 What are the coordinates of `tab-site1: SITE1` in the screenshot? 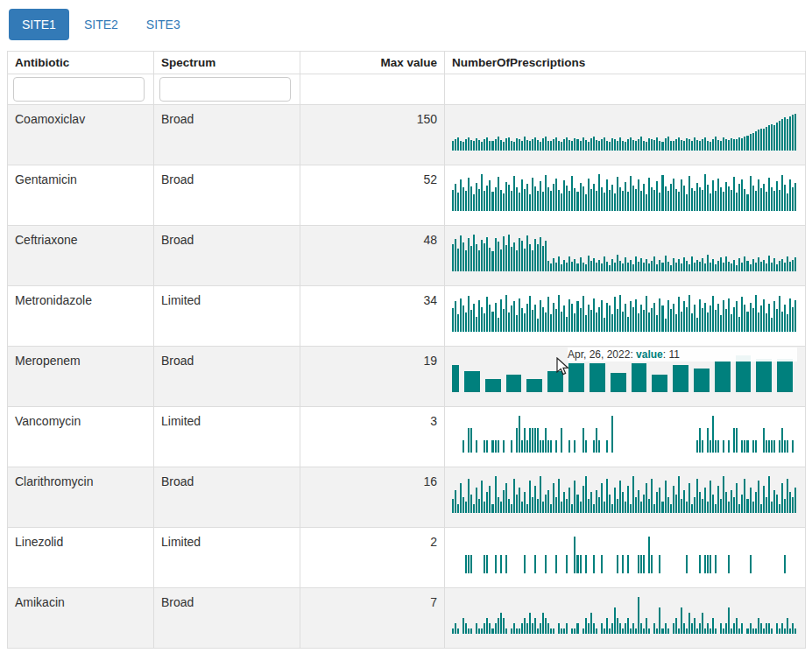 It's located at (39, 25).